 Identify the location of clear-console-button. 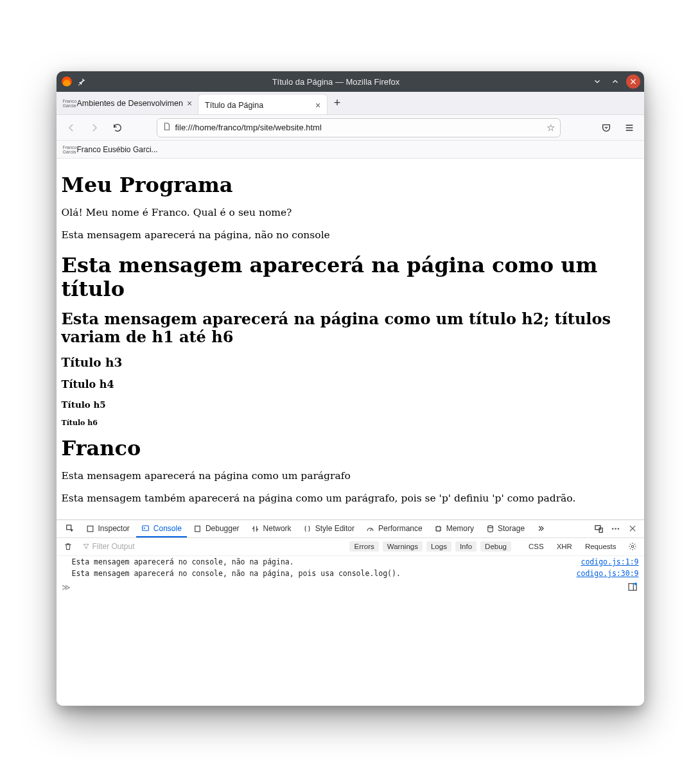
(68, 546).